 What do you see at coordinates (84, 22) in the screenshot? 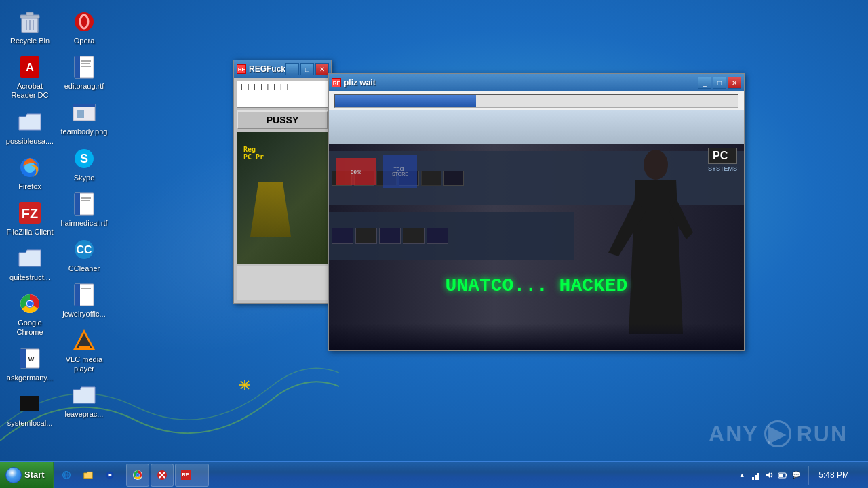
I see `opera-icon` at bounding box center [84, 22].